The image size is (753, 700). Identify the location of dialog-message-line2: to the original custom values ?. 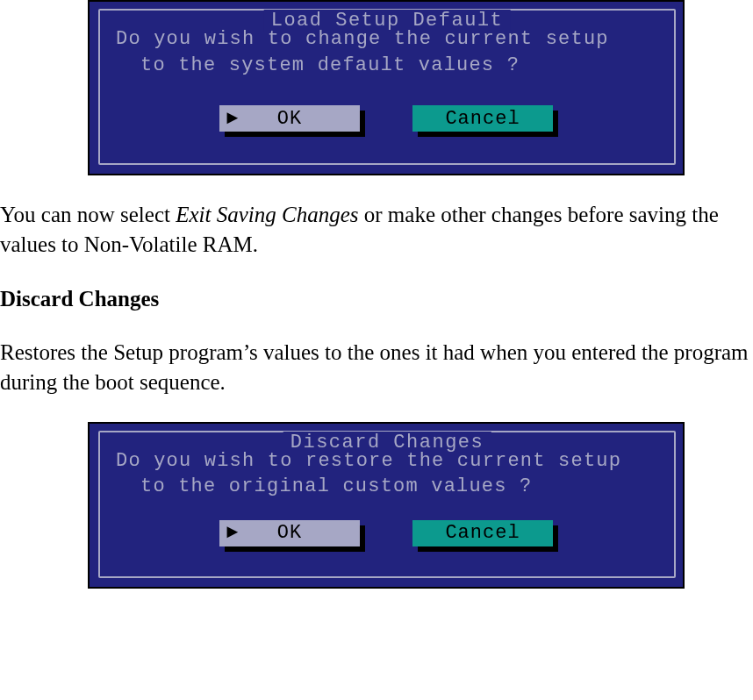
(391, 487).